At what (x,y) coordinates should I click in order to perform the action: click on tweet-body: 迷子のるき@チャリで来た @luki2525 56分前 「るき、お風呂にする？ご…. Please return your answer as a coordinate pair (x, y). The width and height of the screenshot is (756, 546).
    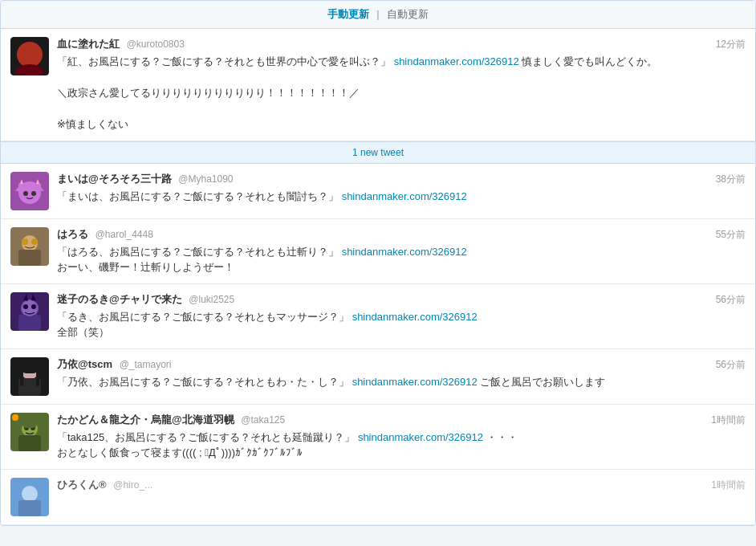
    Looking at the image, I should click on (401, 316).